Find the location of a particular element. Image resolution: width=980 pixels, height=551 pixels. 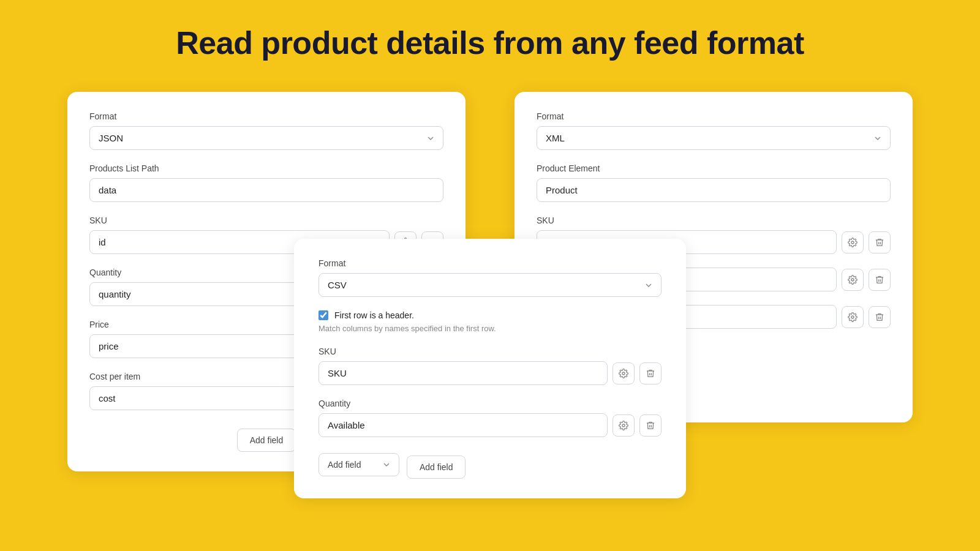

csv-sku-input is located at coordinates (463, 373).